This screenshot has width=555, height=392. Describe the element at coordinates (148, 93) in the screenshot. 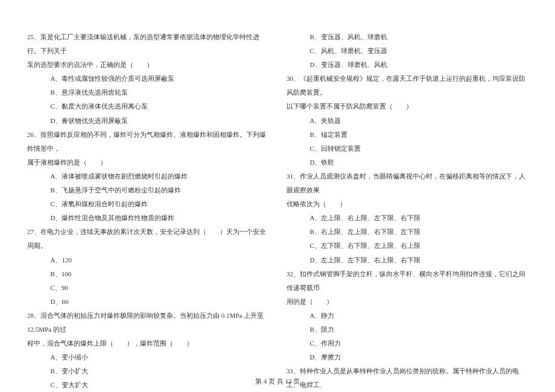

I see `q25-opt-b: B、悬浮液优先选用齿轮泵` at that location.